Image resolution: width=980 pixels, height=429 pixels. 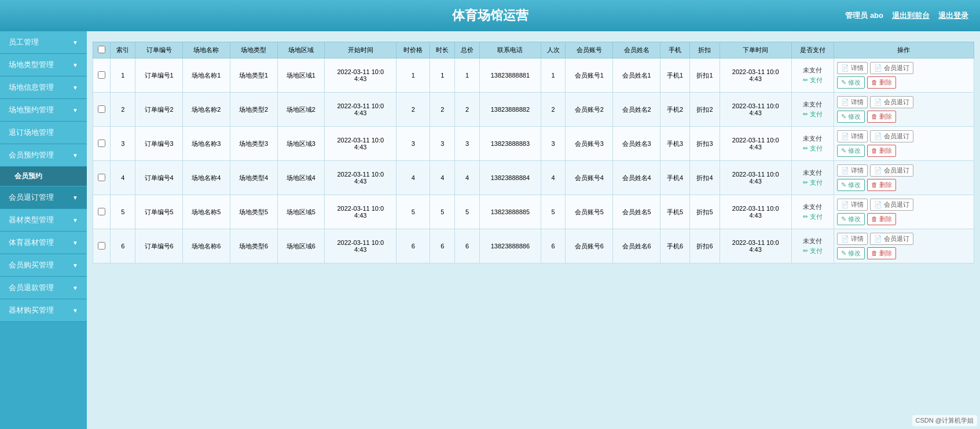 I want to click on sidebar-item-staff: 员工管理 ▼, so click(x=43, y=43).